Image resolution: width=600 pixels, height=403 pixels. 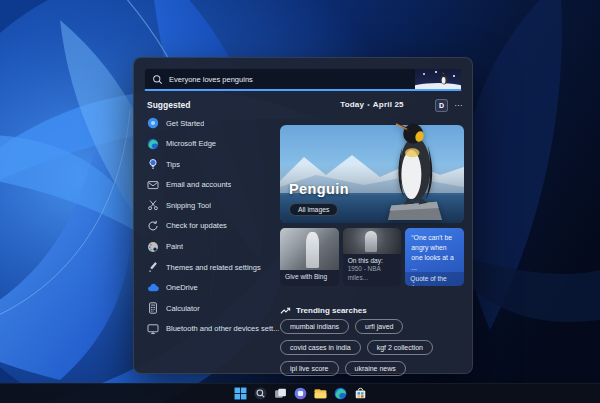 What do you see at coordinates (213, 329) in the screenshot?
I see `suggested-item-bluetooth-devices: Bluetooth and other devices sett...` at bounding box center [213, 329].